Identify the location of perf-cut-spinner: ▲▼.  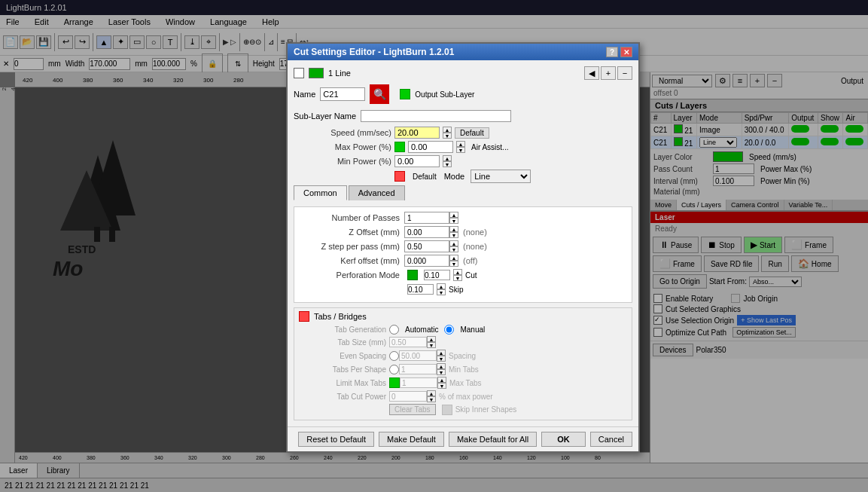
(458, 275).